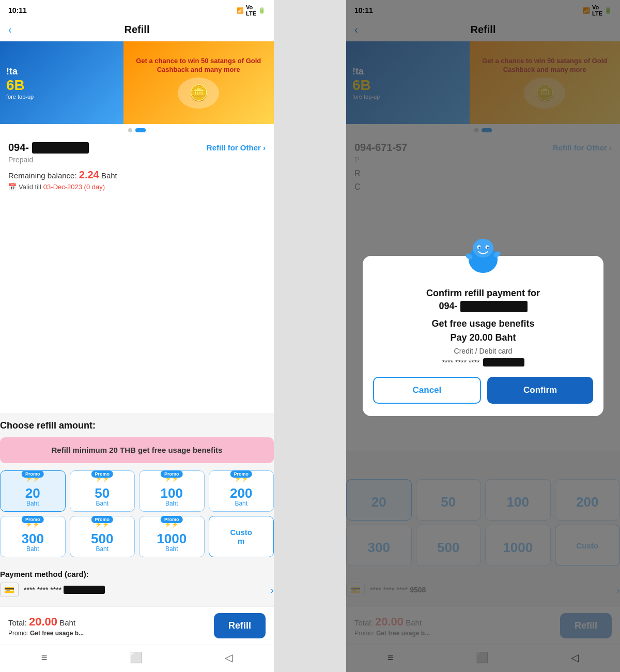 The height and width of the screenshot is (672, 620). What do you see at coordinates (228, 658) in the screenshot?
I see `nav-back-icon-left: ◁` at bounding box center [228, 658].